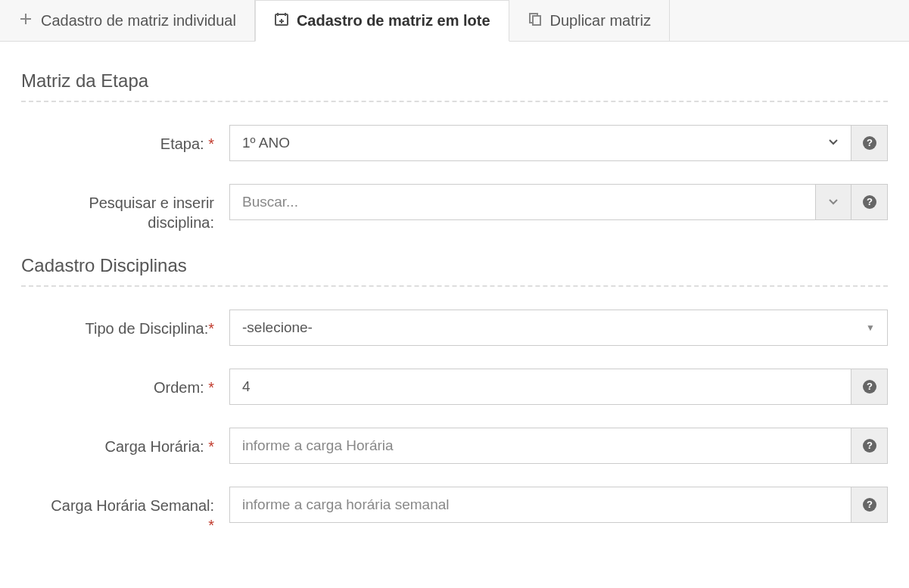 This screenshot has height=588, width=909. What do you see at coordinates (266, 143) in the screenshot?
I see `etapa-select-value: 1º ANO` at bounding box center [266, 143].